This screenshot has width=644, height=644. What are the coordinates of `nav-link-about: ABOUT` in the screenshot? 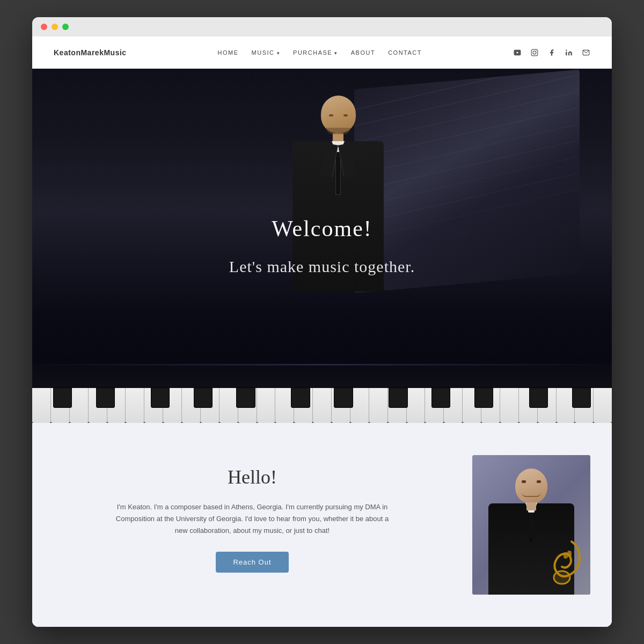 It's located at (363, 53).